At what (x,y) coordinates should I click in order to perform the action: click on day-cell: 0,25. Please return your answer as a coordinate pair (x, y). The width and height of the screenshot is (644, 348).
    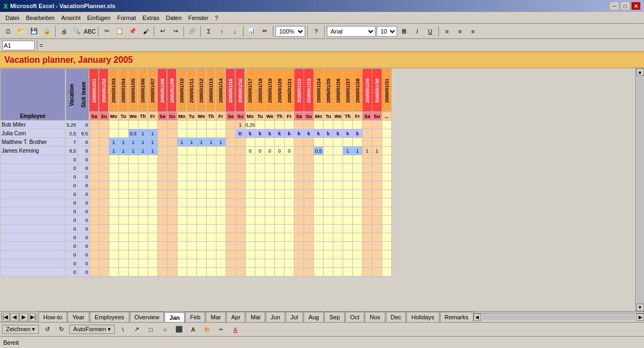
    Looking at the image, I should click on (250, 125).